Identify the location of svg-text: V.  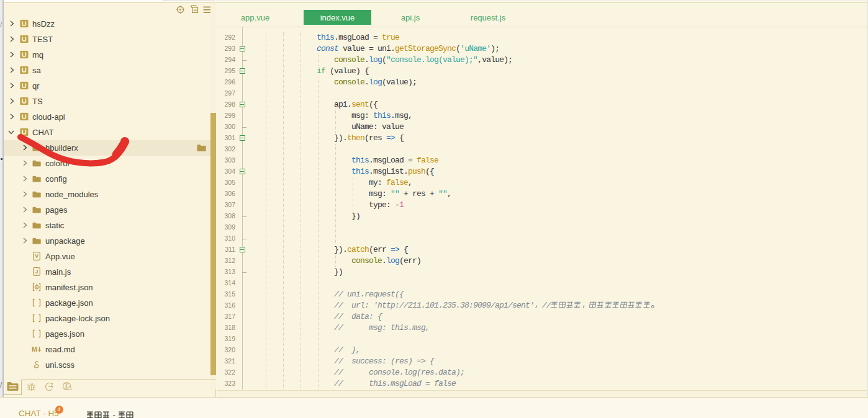
(37, 256).